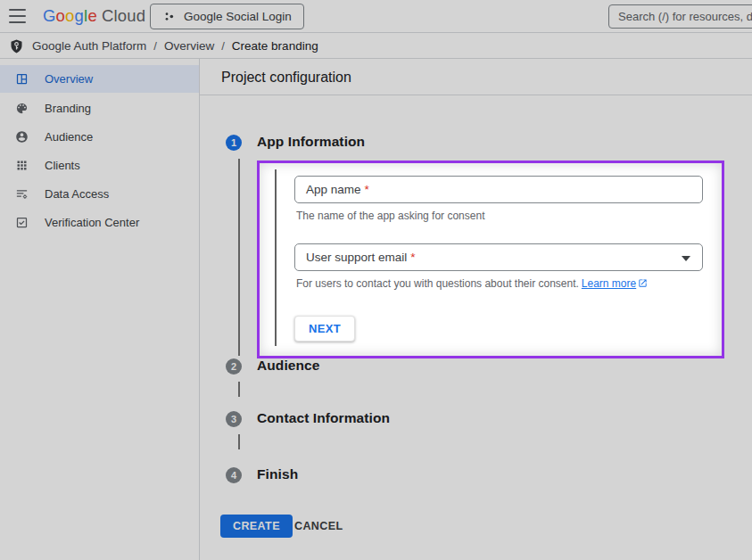  I want to click on top-bar: Google Cloud Google Social Login, so click(376, 16).